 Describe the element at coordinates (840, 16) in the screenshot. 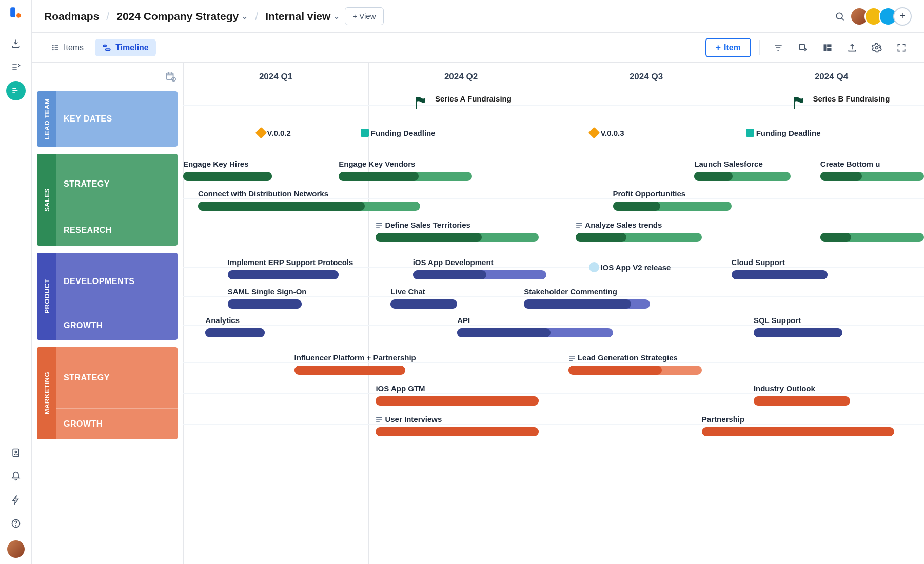

I see `search-icon` at that location.